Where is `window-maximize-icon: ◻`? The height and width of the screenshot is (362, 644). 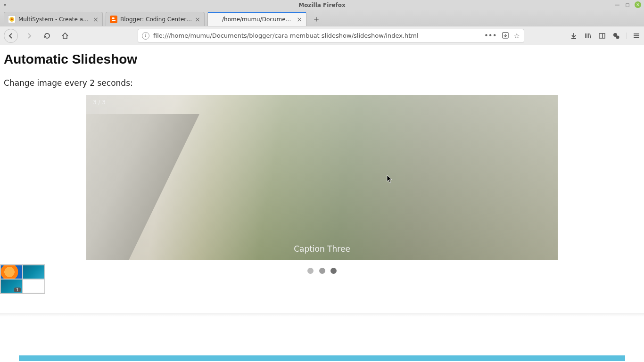
window-maximize-icon: ◻ is located at coordinates (627, 5).